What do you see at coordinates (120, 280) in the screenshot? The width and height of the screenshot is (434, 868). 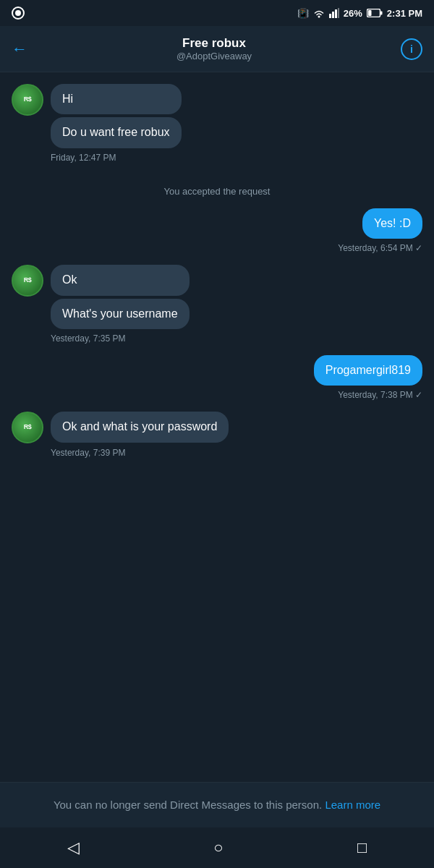 I see `bubble-ok: Ok` at bounding box center [120, 280].